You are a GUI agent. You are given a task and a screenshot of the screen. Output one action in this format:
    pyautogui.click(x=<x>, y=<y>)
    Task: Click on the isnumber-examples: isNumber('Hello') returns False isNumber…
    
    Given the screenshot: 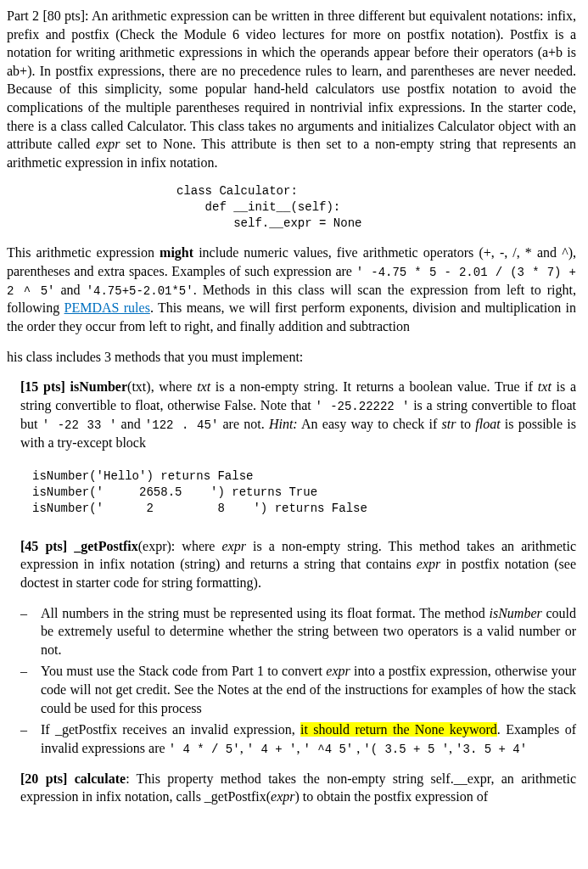 What is the action you would take?
    pyautogui.click(x=292, y=492)
    